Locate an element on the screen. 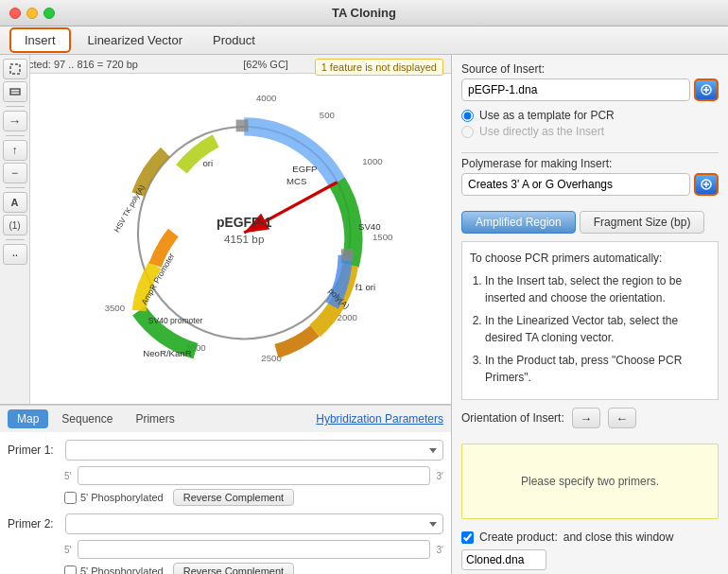  primer2-phospho-label: 5' Phosphorylated is located at coordinates (113, 570).